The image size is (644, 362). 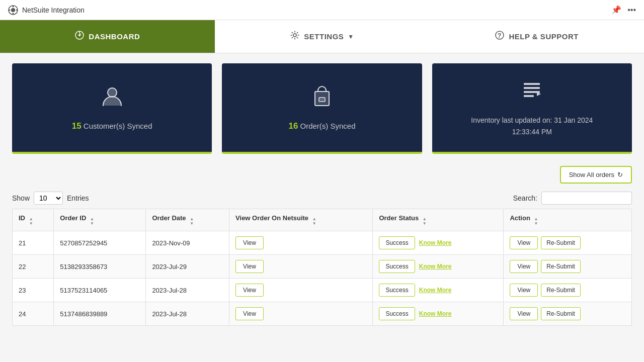 I want to click on cell-view-netsuite-1: View, so click(x=301, y=266).